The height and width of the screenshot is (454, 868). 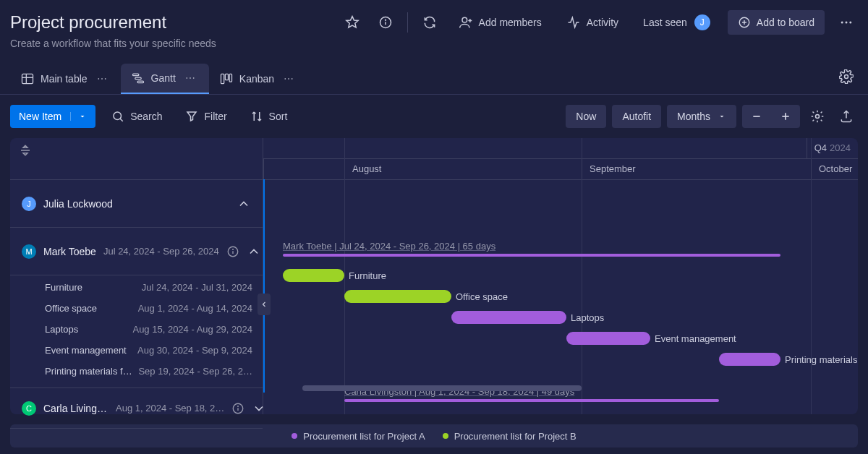 I want to click on expand-rows-icon, so click(x=25, y=150).